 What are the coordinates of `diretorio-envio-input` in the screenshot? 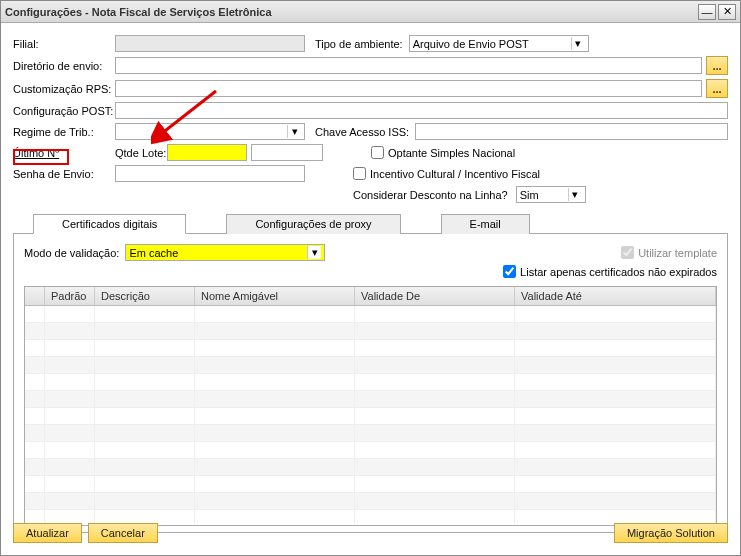 It's located at (408, 66).